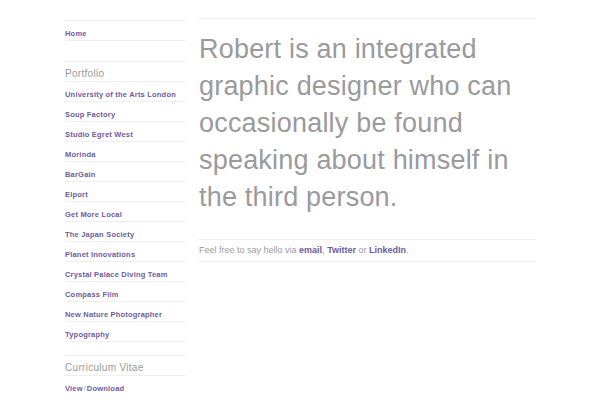 Image resolution: width=600 pixels, height=400 pixels. What do you see at coordinates (368, 198) in the screenshot?
I see `intro-line: the third person.` at bounding box center [368, 198].